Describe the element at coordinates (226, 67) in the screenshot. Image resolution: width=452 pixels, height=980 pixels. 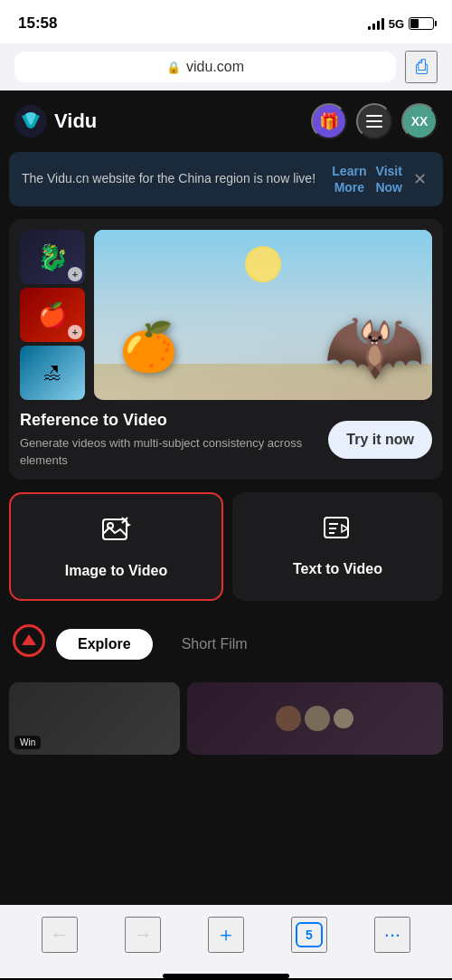
I see `browser-bar: 🔒 vidu.com ⎙` at that location.